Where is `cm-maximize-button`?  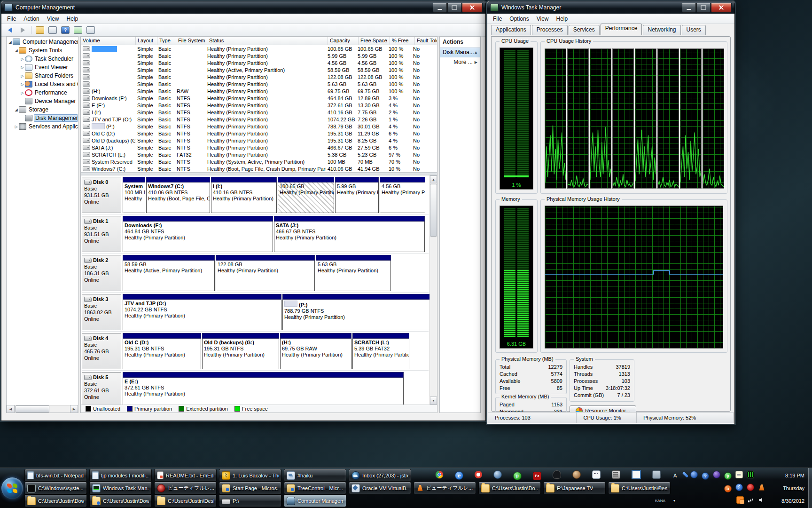 cm-maximize-button is located at coordinates (454, 8).